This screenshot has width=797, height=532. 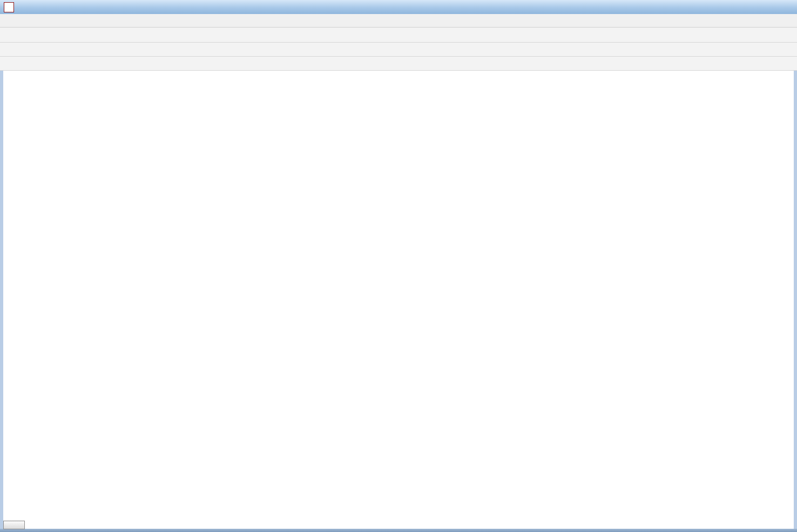 What do you see at coordinates (398, 35) in the screenshot?
I see `toolbar-main` at bounding box center [398, 35].